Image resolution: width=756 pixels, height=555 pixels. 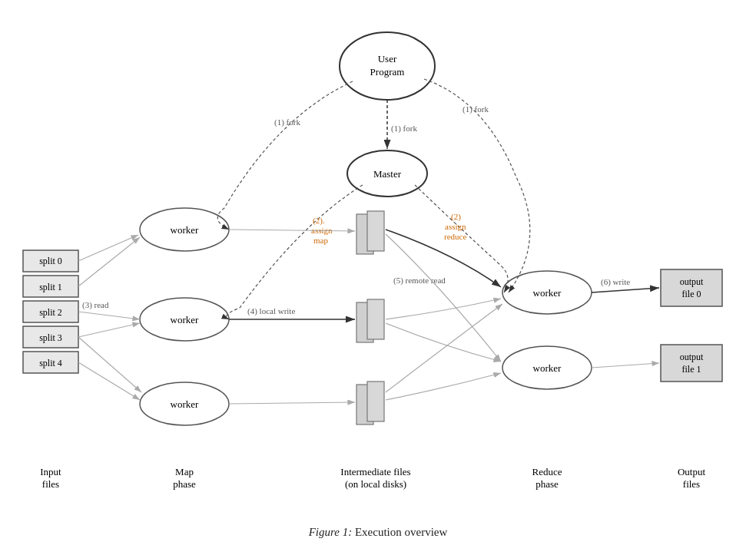 What do you see at coordinates (691, 294) in the screenshot?
I see `output-file-0-label2: file 0` at bounding box center [691, 294].